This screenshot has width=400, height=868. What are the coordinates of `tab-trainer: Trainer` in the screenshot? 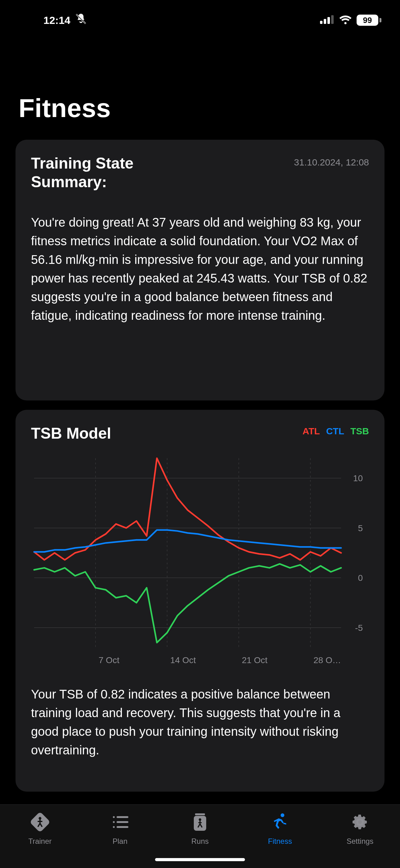 It's located at (40, 829).